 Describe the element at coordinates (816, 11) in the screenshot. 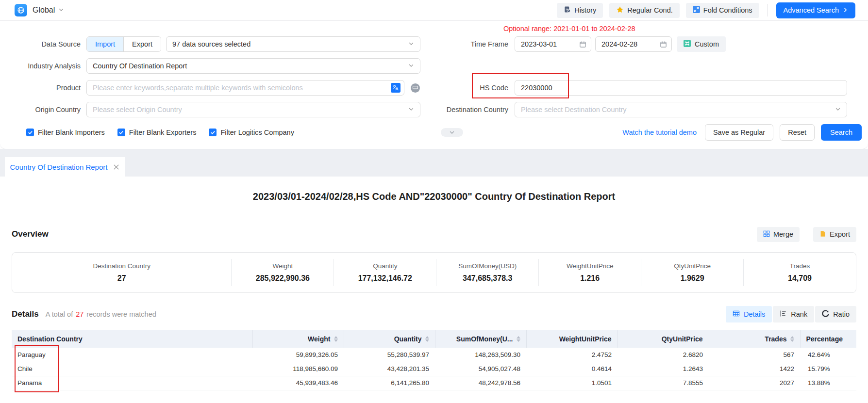

I see `advanced-search-button: Advanced Search` at that location.